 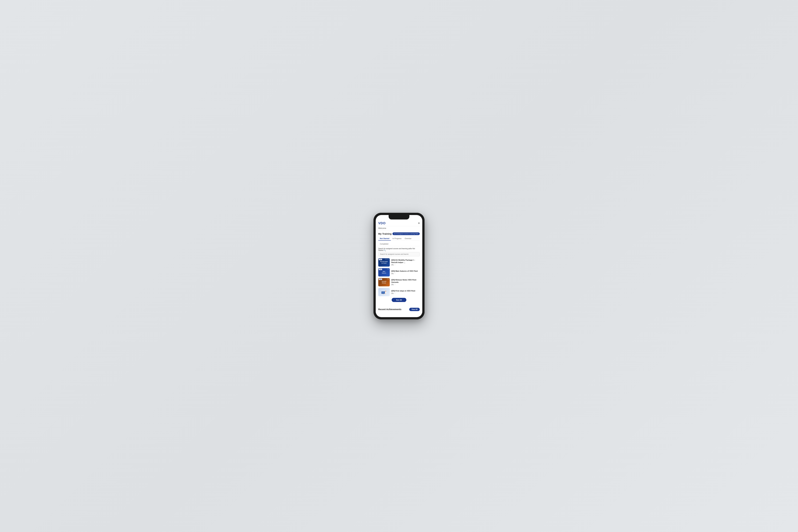 What do you see at coordinates (405, 282) in the screenshot?
I see `course-info: [EN] Release Notes VDO Fleet Zarzuela 0%…` at bounding box center [405, 282].